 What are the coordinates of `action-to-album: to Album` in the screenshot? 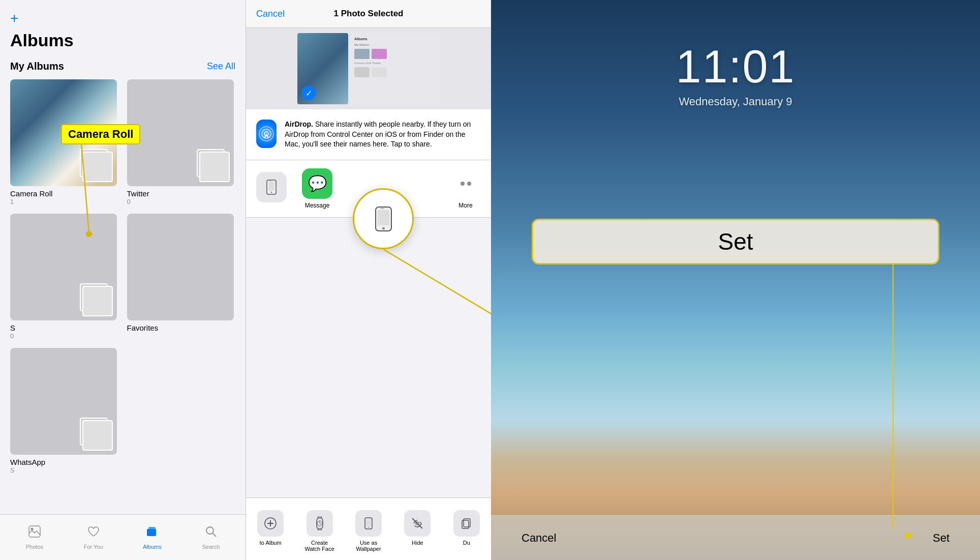 It's located at (270, 531).